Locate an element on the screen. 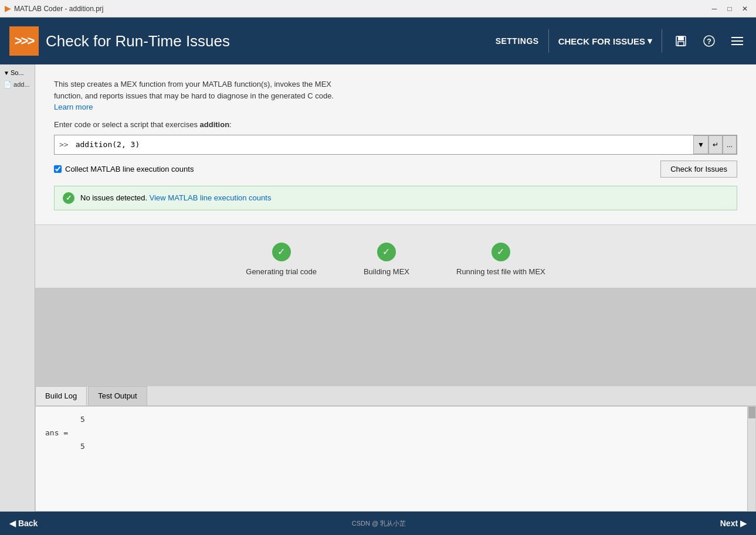 This screenshot has width=756, height=535. checkbox-row: Collect MATLAB line execution counts Che… is located at coordinates (395, 169).